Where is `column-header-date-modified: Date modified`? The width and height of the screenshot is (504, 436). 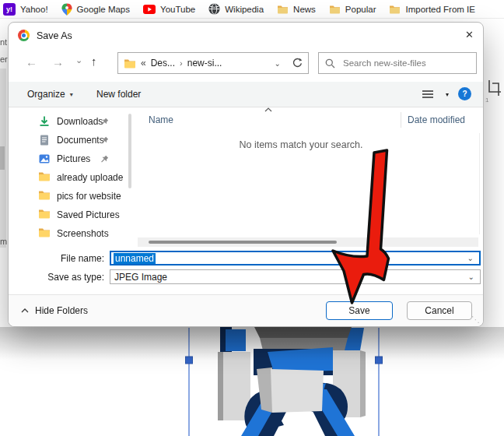
column-header-date-modified: Date modified is located at coordinates (436, 120).